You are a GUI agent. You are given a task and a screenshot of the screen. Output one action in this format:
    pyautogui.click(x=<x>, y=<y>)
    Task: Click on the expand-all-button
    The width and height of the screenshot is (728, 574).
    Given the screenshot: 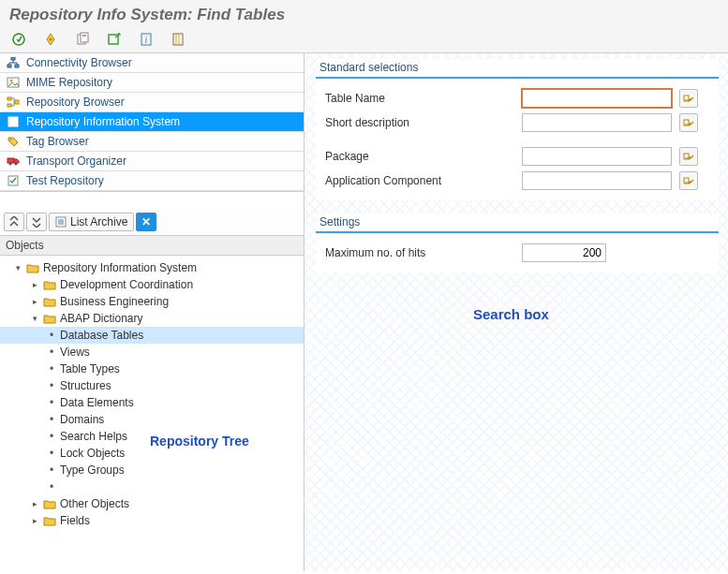 What is the action you would take?
    pyautogui.click(x=37, y=222)
    